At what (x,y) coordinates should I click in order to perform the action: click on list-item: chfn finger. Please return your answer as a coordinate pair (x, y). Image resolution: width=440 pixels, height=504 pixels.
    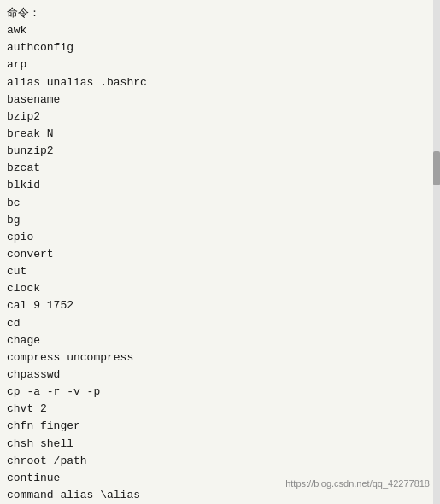
    Looking at the image, I should click on (220, 426).